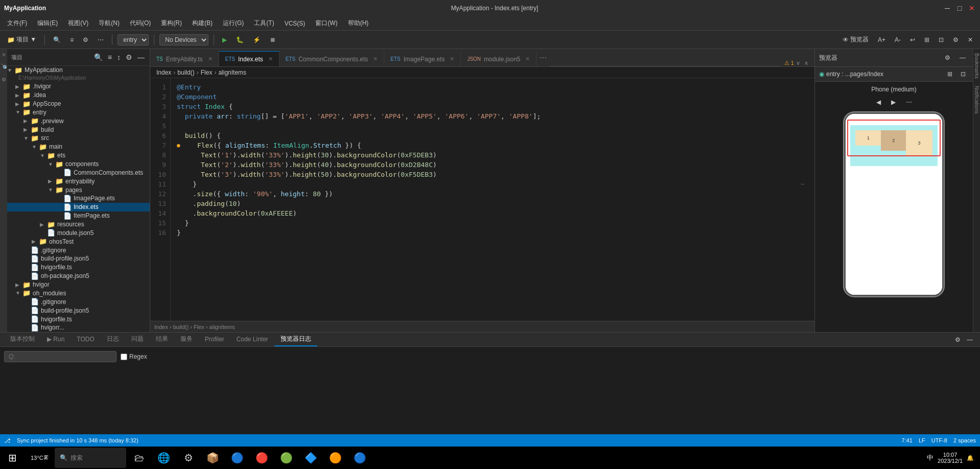  I want to click on menu-tools: 工具(T), so click(264, 24).